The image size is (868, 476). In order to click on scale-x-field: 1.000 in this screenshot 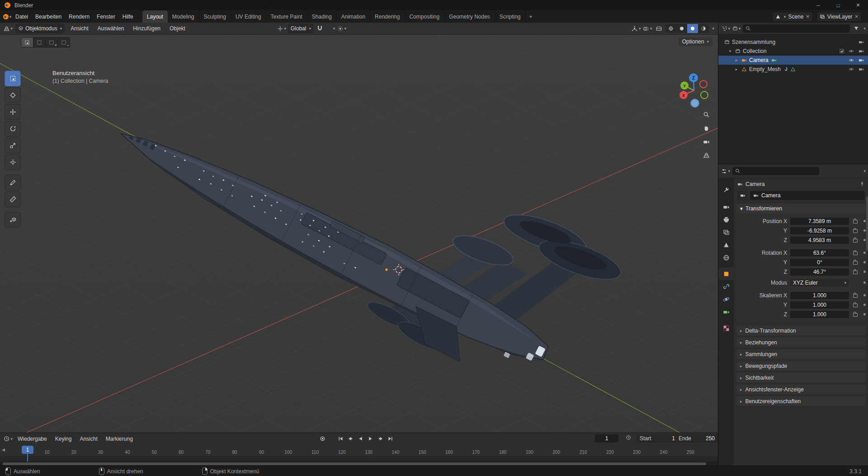, I will do `click(820, 295)`.